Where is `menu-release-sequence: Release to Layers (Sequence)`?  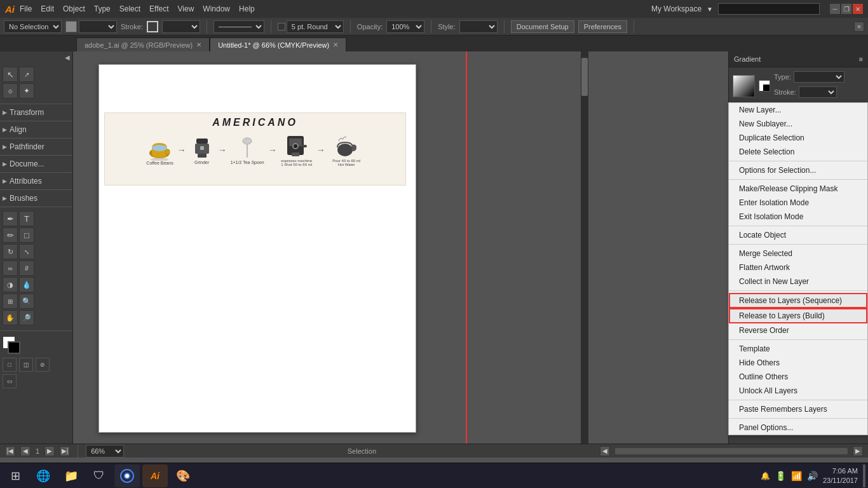 menu-release-sequence: Release to Layers (Sequence) is located at coordinates (798, 301).